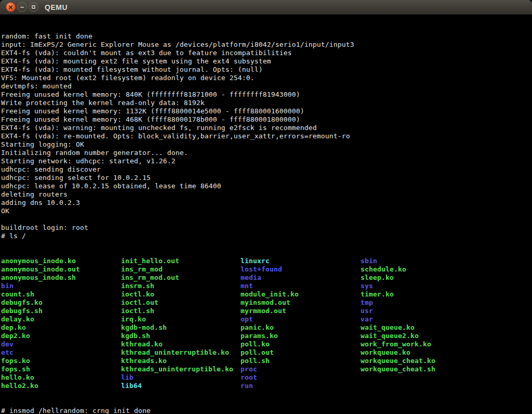  What do you see at coordinates (61, 369) in the screenshot?
I see `file-entry-exec: fops.sh` at bounding box center [61, 369].